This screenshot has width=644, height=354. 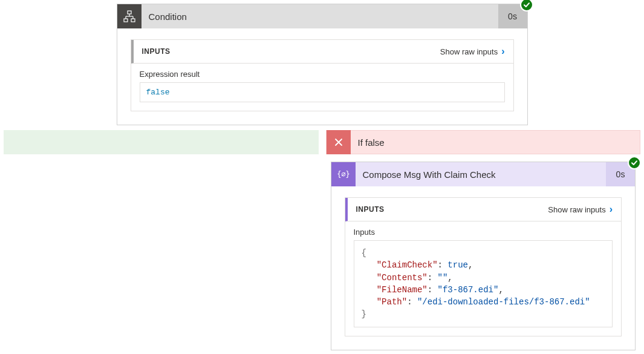 I want to click on compose-inputs-body: Inputs { "ClaimCheck": true, "Contents":…, so click(x=484, y=278).